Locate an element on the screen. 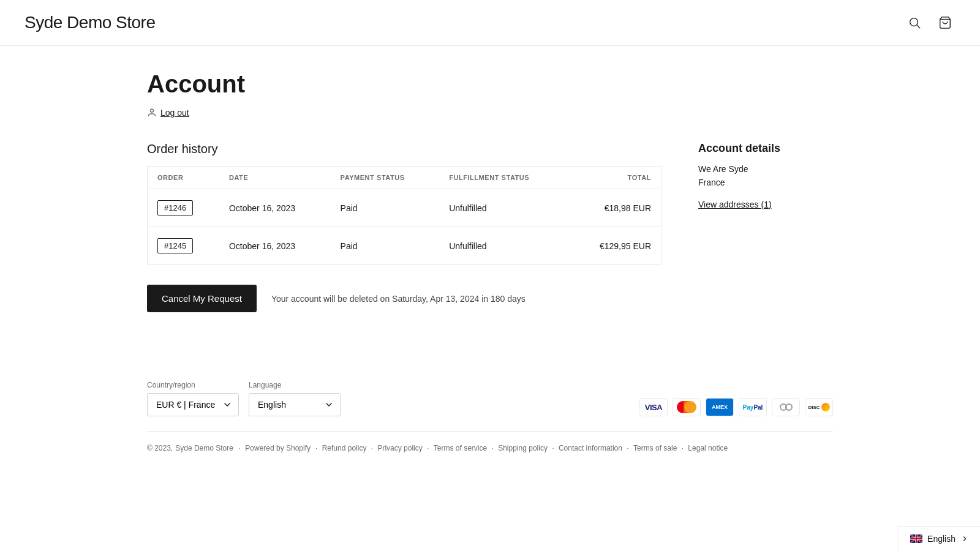 The image size is (980, 551). footer-links: · Refund policy · Privacy policy · Terms… is located at coordinates (521, 448).